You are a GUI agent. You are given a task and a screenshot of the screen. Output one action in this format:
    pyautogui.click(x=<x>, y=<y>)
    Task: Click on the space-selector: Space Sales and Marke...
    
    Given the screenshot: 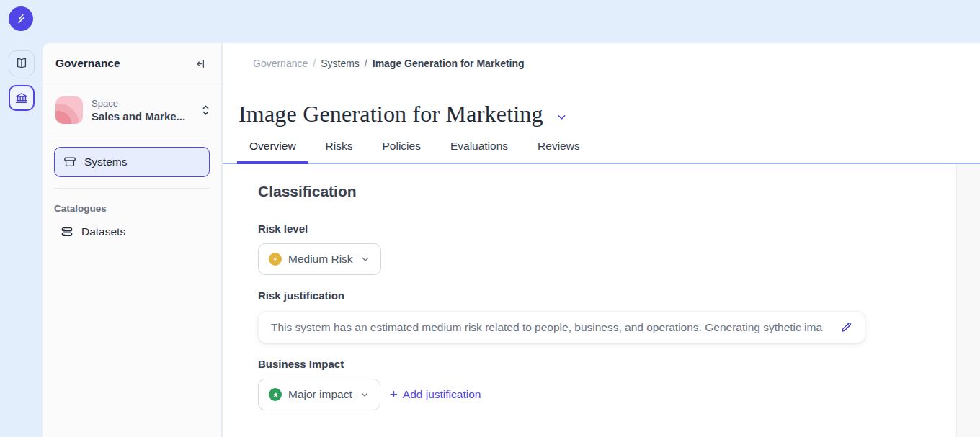 What is the action you would take?
    pyautogui.click(x=133, y=110)
    